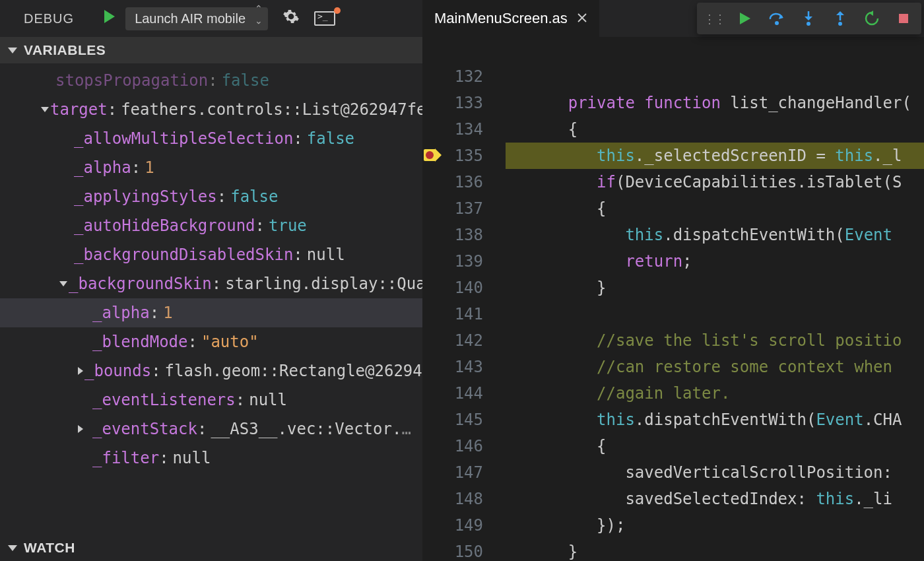 Image resolution: width=924 pixels, height=561 pixels. I want to click on variable-value: true, so click(288, 226).